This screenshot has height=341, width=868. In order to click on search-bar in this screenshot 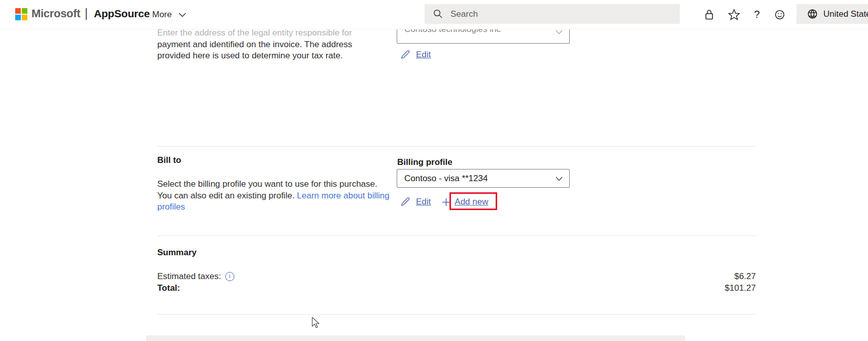, I will do `click(552, 14)`.